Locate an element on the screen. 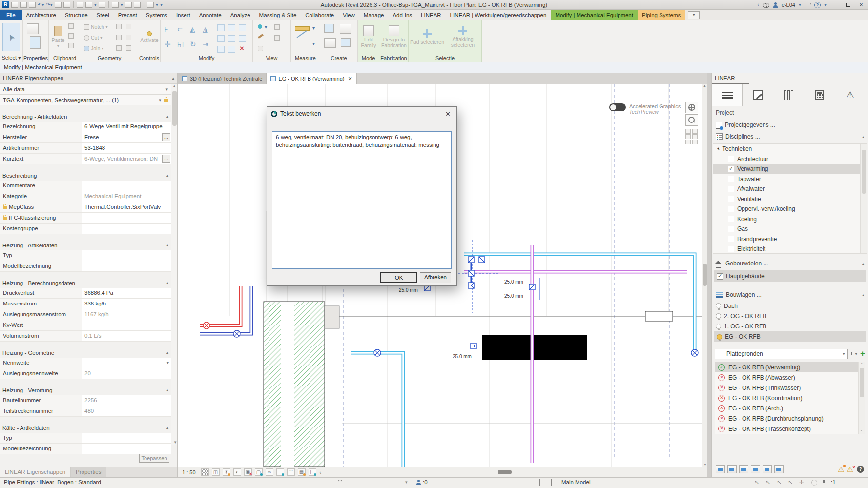  tree-item-tapwater: Tapwater is located at coordinates (787, 180).